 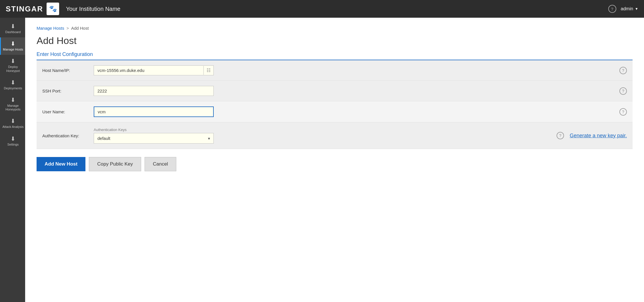 What do you see at coordinates (209, 70) in the screenshot?
I see `host-name-book-icon: ☷` at bounding box center [209, 70].